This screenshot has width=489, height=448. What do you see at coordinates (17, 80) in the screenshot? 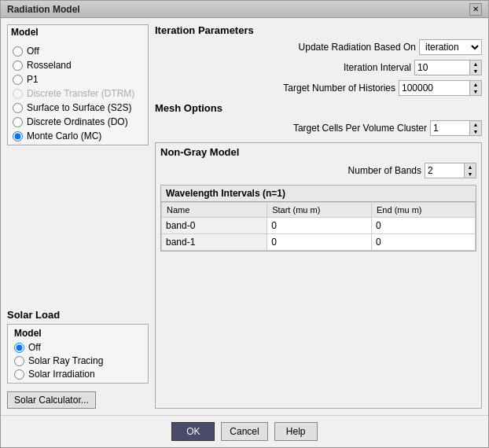
I see `model-radio-p1` at bounding box center [17, 80].